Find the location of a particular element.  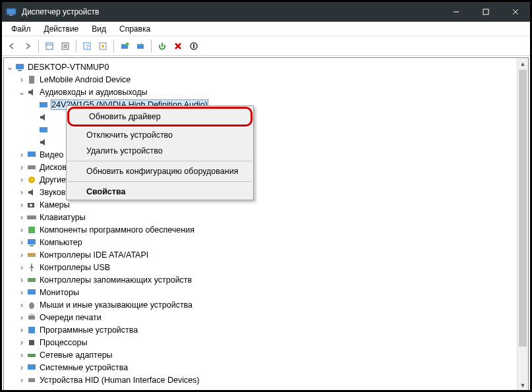

menu-bar: Файл Действие Вид Справка is located at coordinates (266, 29).